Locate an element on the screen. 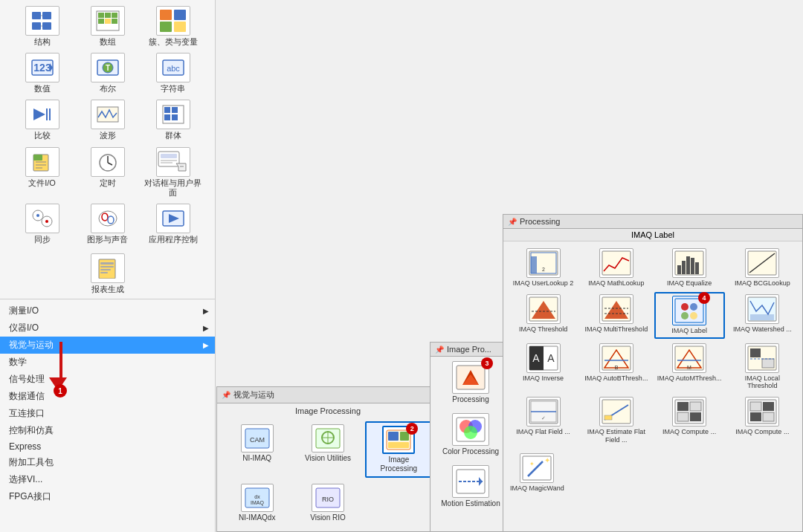  fileio-label: 文件I/O is located at coordinates (42, 183).